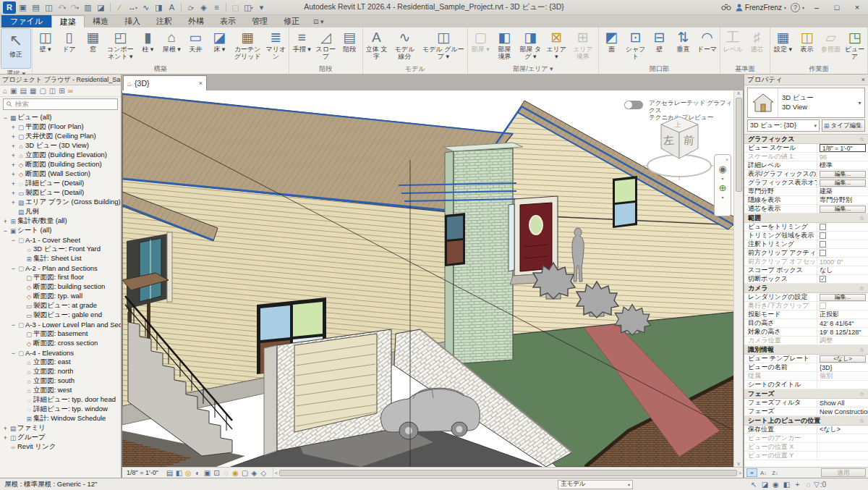 The height and width of the screenshot is (490, 868). What do you see at coordinates (36, 7) in the screenshot?
I see `open-icon: ▤` at bounding box center [36, 7].